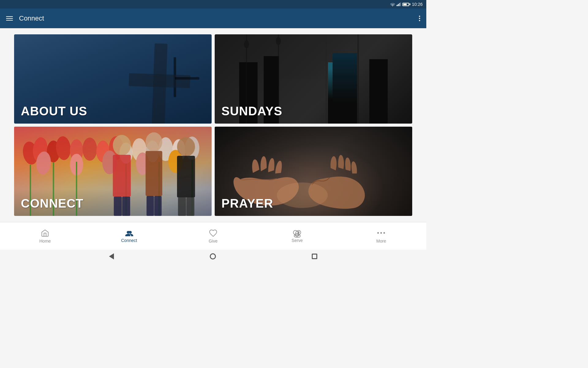 Image resolution: width=588 pixels, height=368 pixels. What do you see at coordinates (213, 4) in the screenshot?
I see `status-bar: 10:26` at bounding box center [213, 4].